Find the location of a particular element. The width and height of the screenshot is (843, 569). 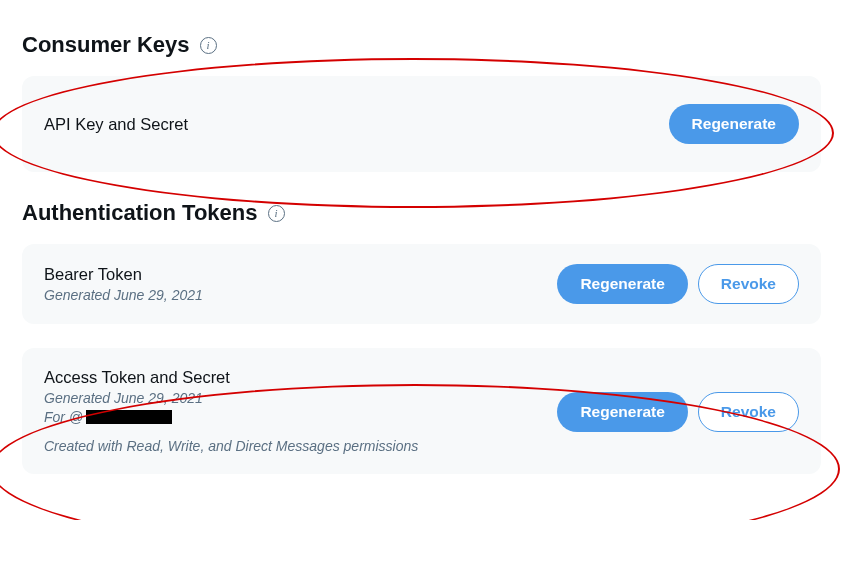

revoke-access-button: Revoke is located at coordinates (748, 412).